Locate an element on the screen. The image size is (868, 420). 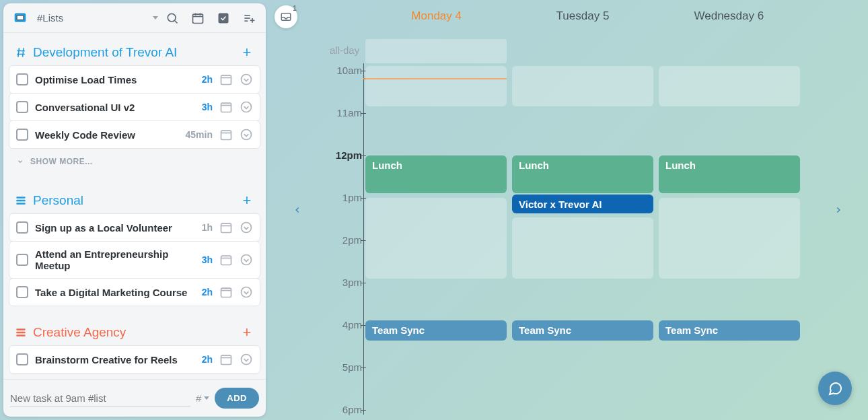
hour-label: 10am is located at coordinates (346, 70).